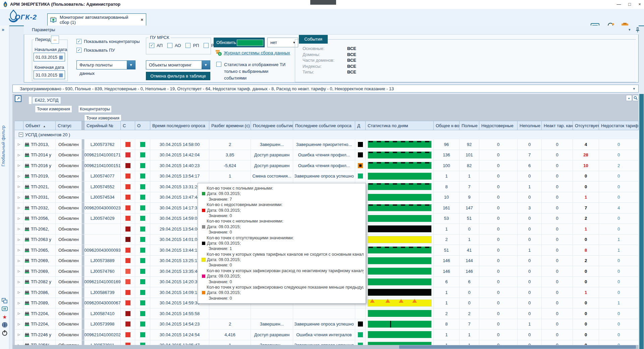  What do you see at coordinates (586, 126) in the screenshot?
I see `column-header-Отсутствует: Отсутствует` at bounding box center [586, 126].